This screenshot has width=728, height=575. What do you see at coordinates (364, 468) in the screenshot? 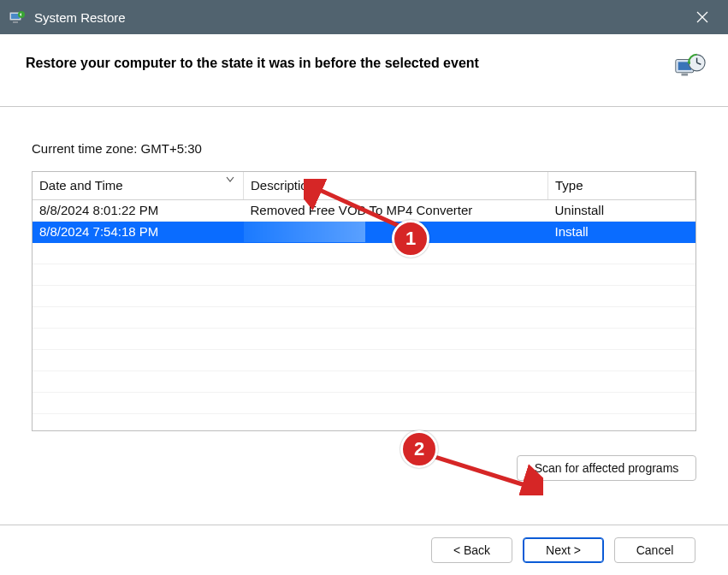
I see `scan-row: Scan for affected programs` at bounding box center [364, 468].